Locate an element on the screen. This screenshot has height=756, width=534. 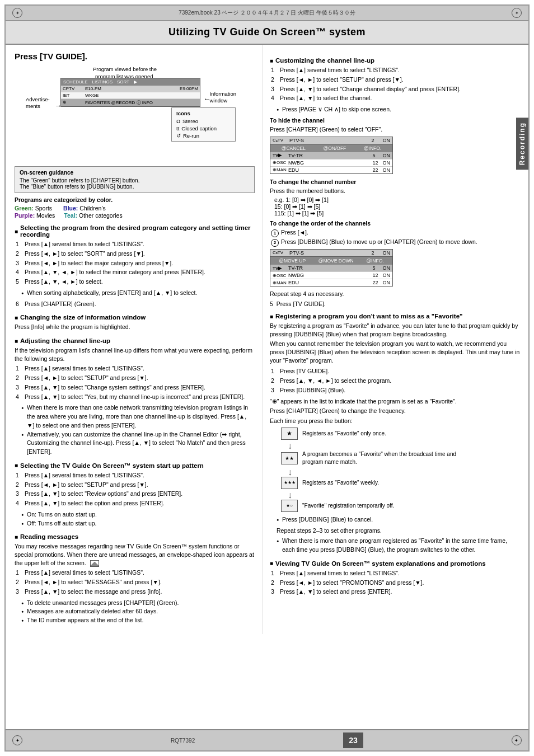
page-title: Utilizing TV Guide On Screen™ system is located at coordinates (267, 32).